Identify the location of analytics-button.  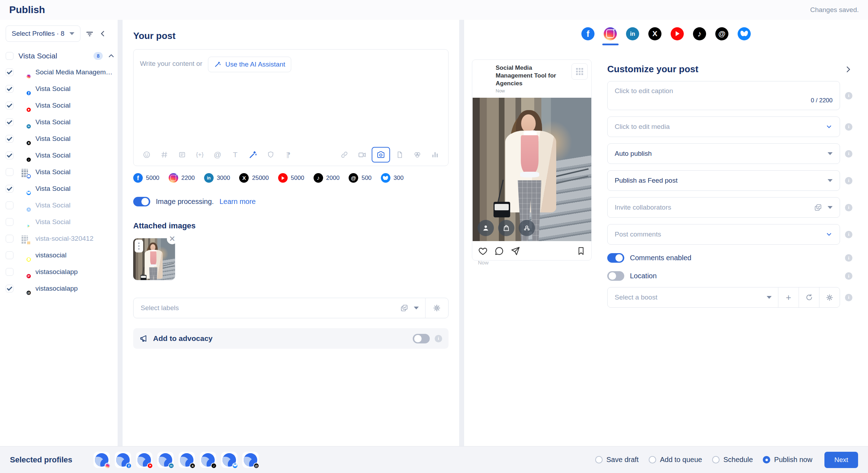
(435, 155).